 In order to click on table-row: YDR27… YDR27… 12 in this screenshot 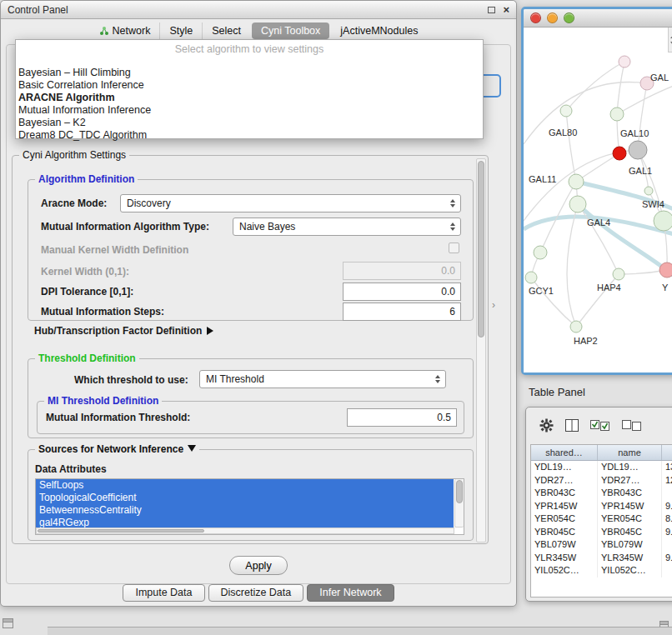, I will do `click(602, 481)`.